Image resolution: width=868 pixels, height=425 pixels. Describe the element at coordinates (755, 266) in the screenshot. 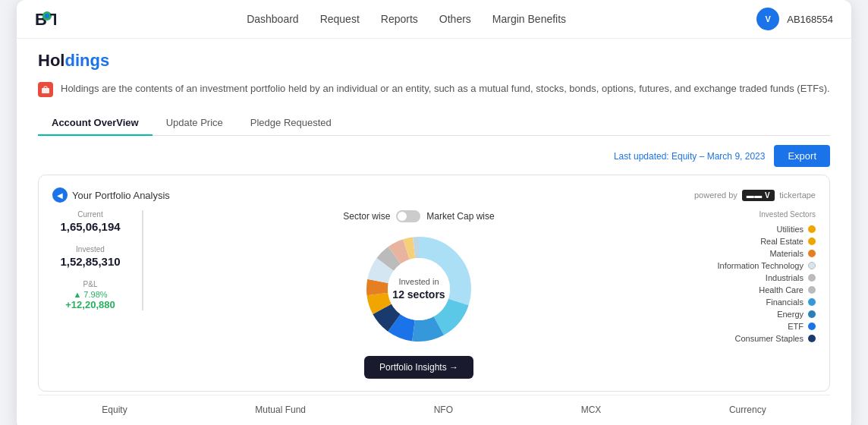

I see `legend-item-it: Information Technology` at that location.